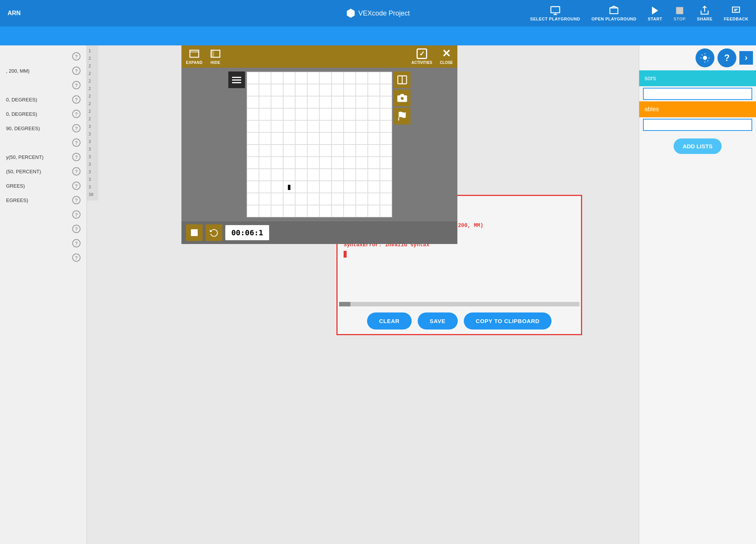  What do you see at coordinates (680, 13) in the screenshot?
I see `stop-button: STOP` at bounding box center [680, 13].